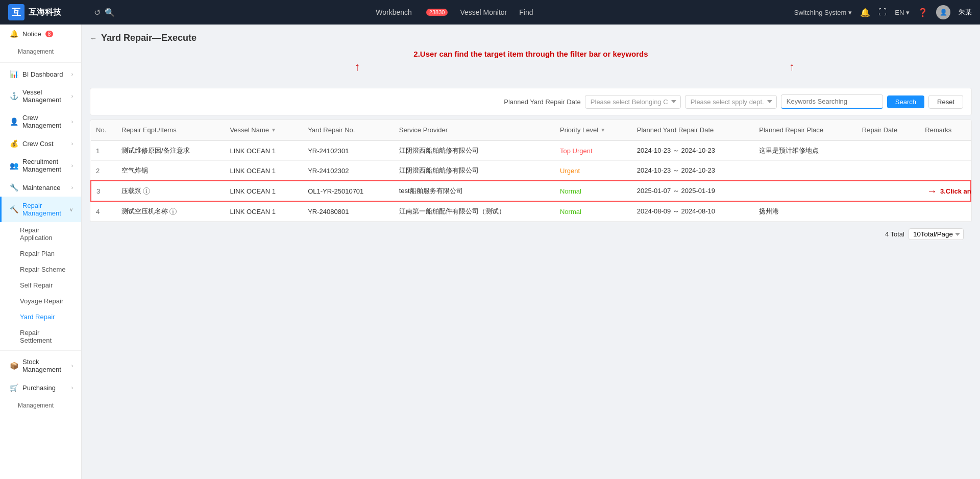 Image resolution: width=980 pixels, height=479 pixels. What do you see at coordinates (41, 234) in the screenshot?
I see `sidebar-sub-repair-application: Repair Application` at bounding box center [41, 234].